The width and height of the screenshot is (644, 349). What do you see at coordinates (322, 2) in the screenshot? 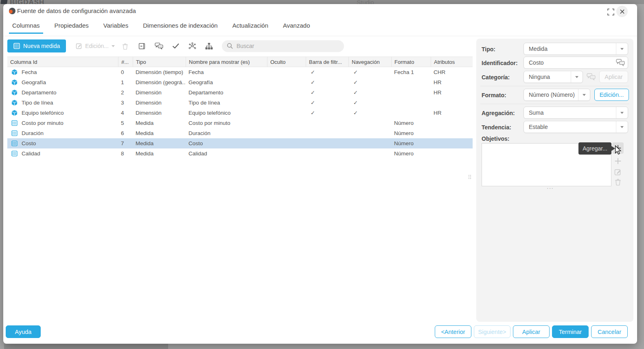
I see `background-app-header: BIGDASH Studio` at bounding box center [322, 2].